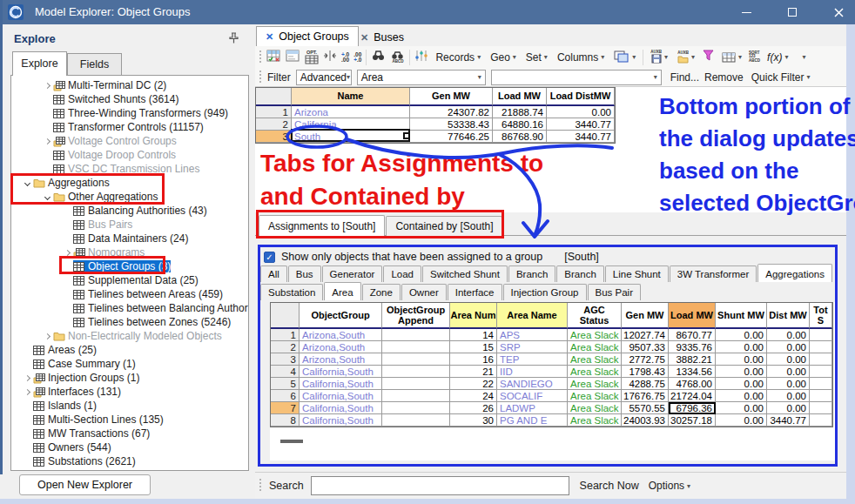 The width and height of the screenshot is (855, 504). What do you see at coordinates (130, 211) in the screenshot?
I see `tree-item-balancing-authorities-43: Balancing Authorities (43)` at bounding box center [130, 211].